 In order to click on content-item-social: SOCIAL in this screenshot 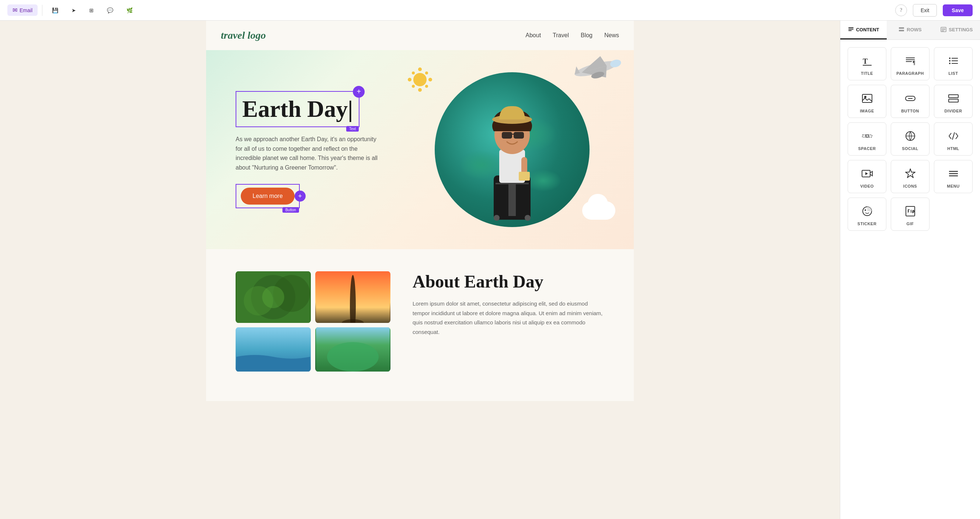, I will do `click(910, 139)`.